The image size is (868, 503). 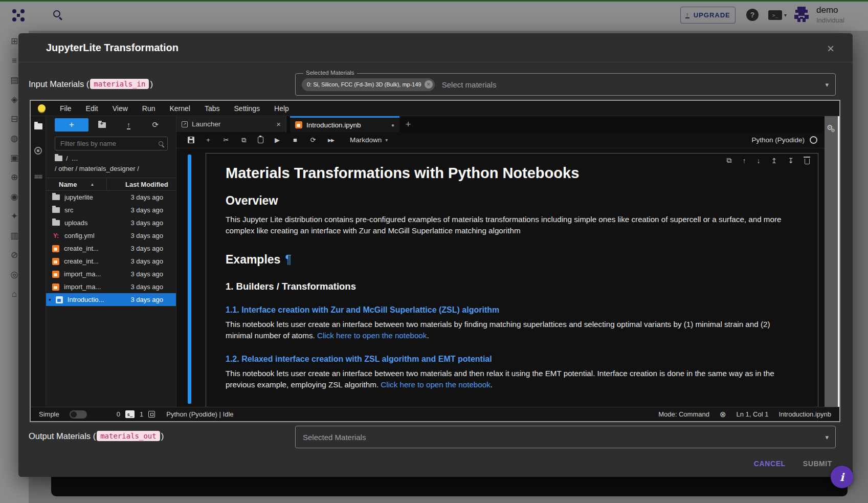 I want to click on new-tab-button: +, so click(x=408, y=124).